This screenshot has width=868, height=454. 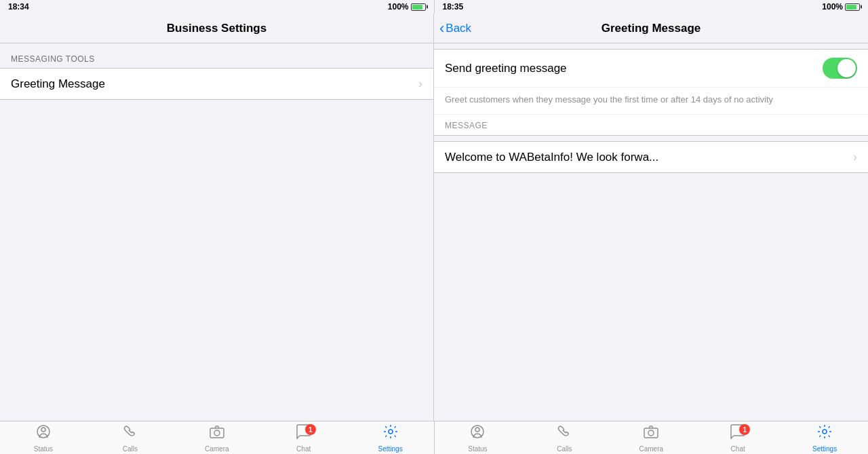 What do you see at coordinates (651, 125) in the screenshot?
I see `message-label-row: MESSAGE` at bounding box center [651, 125].